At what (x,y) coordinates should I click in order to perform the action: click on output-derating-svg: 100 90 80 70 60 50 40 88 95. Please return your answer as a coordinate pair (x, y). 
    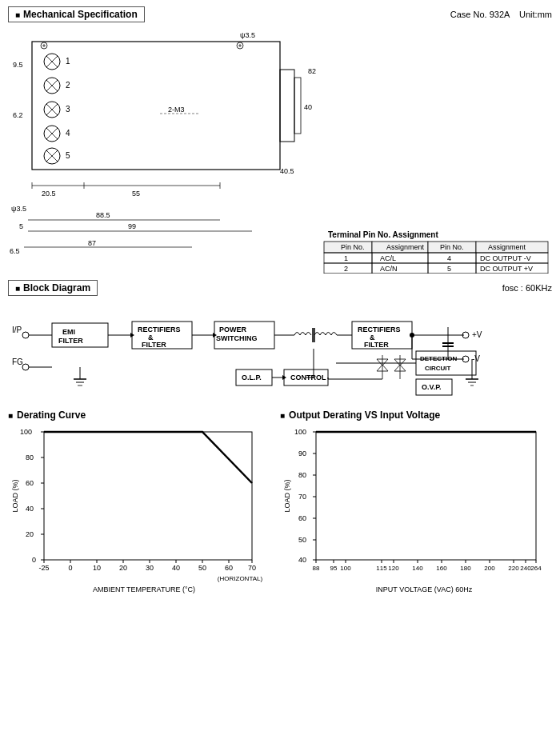
    Looking at the image, I should click on (416, 512).